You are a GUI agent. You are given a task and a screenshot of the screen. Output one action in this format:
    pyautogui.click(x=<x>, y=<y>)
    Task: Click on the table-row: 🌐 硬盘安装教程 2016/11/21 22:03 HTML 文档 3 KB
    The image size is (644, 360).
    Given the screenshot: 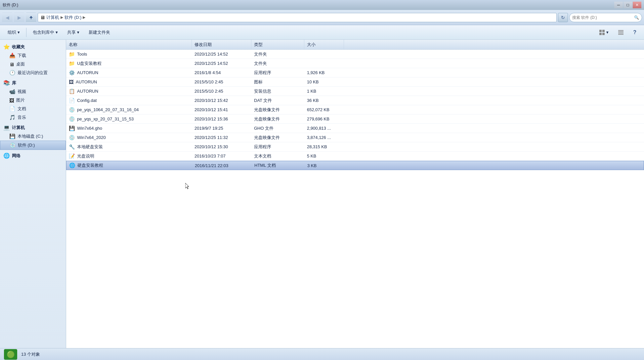 What is the action you would take?
    pyautogui.click(x=355, y=165)
    